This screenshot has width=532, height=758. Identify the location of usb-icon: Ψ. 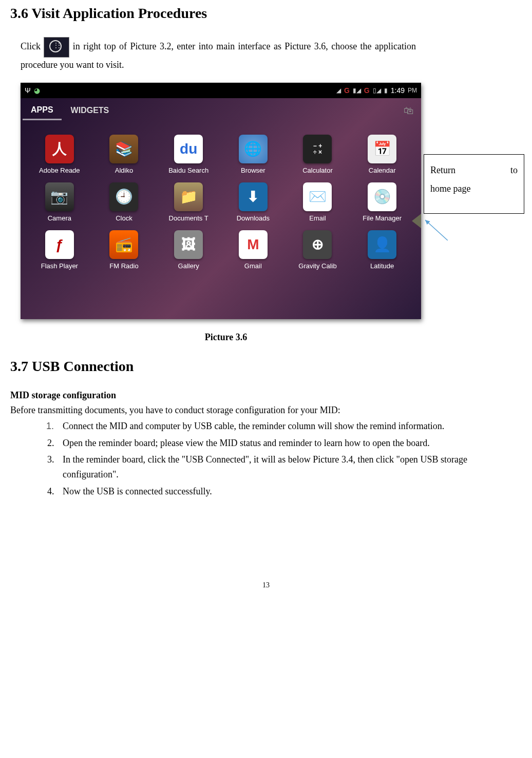
(28, 90).